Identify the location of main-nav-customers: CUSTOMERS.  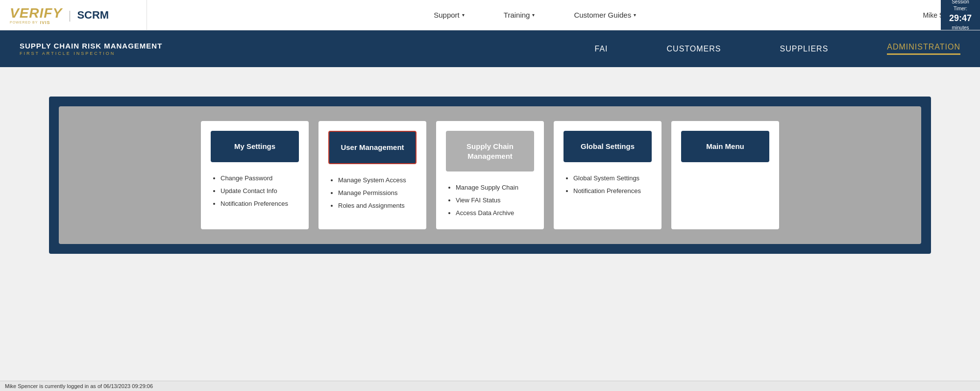
(694, 49).